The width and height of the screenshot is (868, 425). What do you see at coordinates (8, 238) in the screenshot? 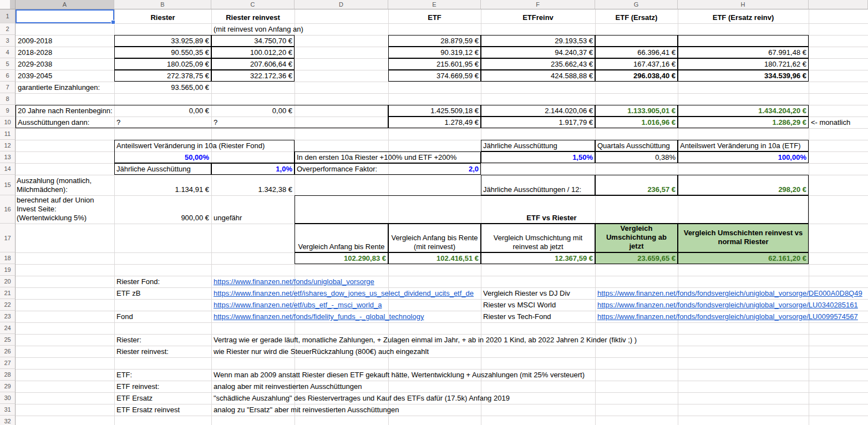
I see `row-header-17: 17` at bounding box center [8, 238].